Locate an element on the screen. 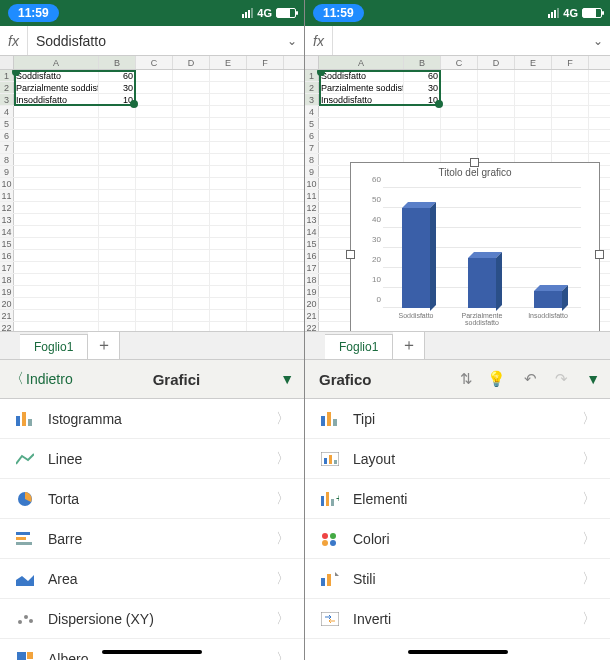 The image size is (610, 660). status-right: 4G is located at coordinates (575, 13).